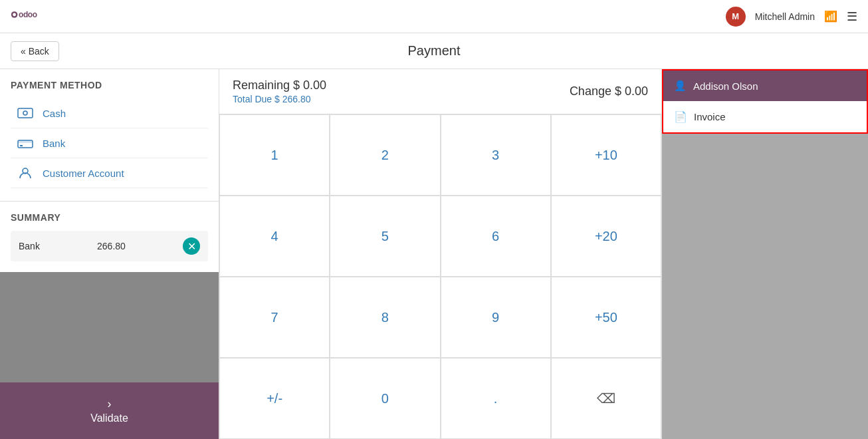  What do you see at coordinates (109, 135) in the screenshot?
I see `payment-method-section: Payment method Cash` at bounding box center [109, 135].